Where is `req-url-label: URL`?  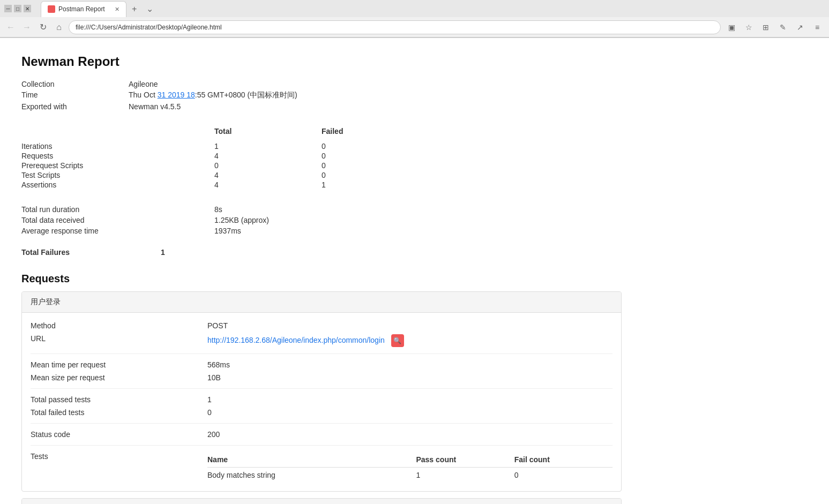 req-url-label: URL is located at coordinates (119, 338).